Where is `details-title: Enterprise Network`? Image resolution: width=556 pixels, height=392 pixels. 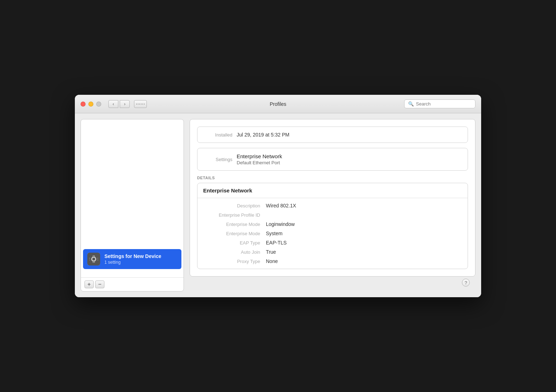 details-title: Enterprise Network is located at coordinates (333, 191).